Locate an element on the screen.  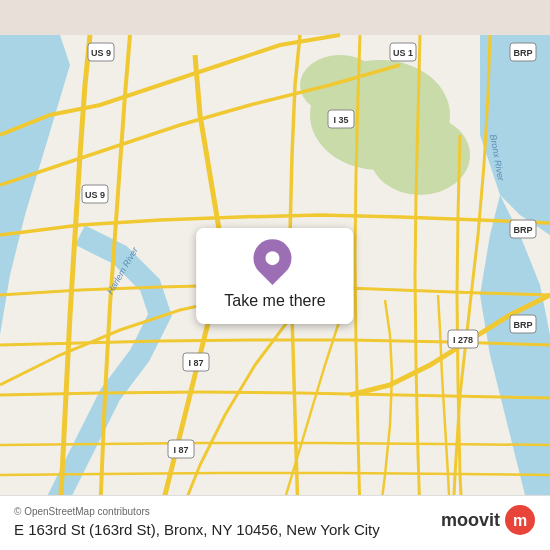
svg-text: US 1 is located at coordinates (403, 53).